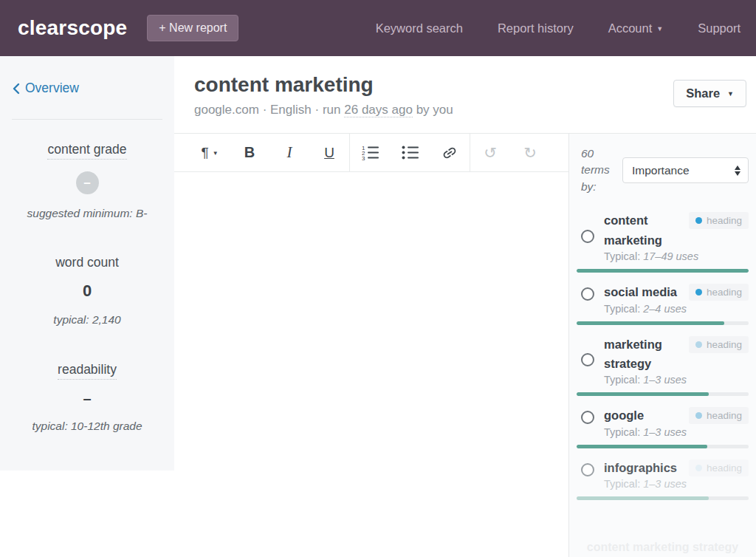 This screenshot has height=557, width=756. I want to click on word-count-value: 0, so click(87, 291).